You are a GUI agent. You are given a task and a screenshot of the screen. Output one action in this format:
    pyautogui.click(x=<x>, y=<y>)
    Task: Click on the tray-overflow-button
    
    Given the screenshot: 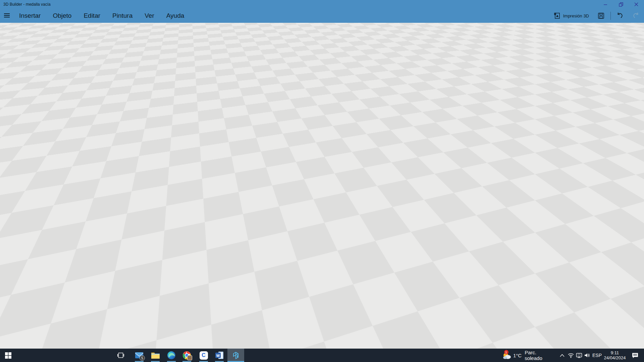 What is the action you would take?
    pyautogui.click(x=562, y=355)
    